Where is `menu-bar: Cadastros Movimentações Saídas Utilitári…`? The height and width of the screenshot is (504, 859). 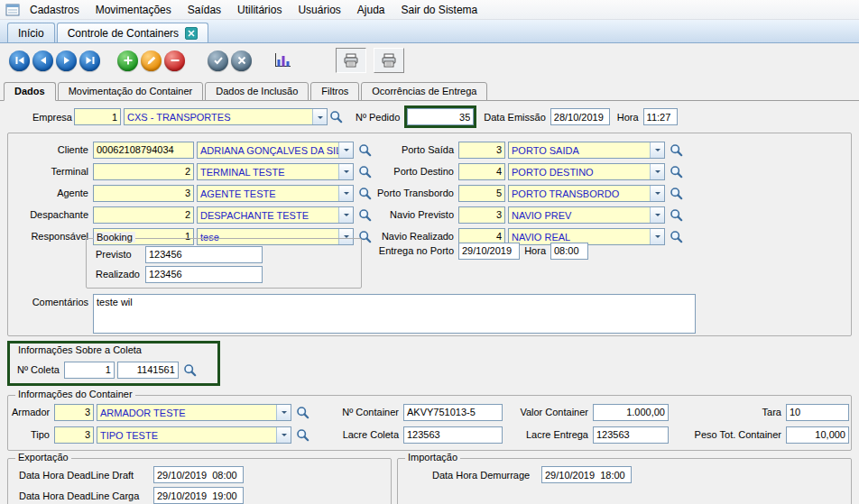
menu-bar: Cadastros Movimentações Saídas Utilitári… is located at coordinates (430, 10).